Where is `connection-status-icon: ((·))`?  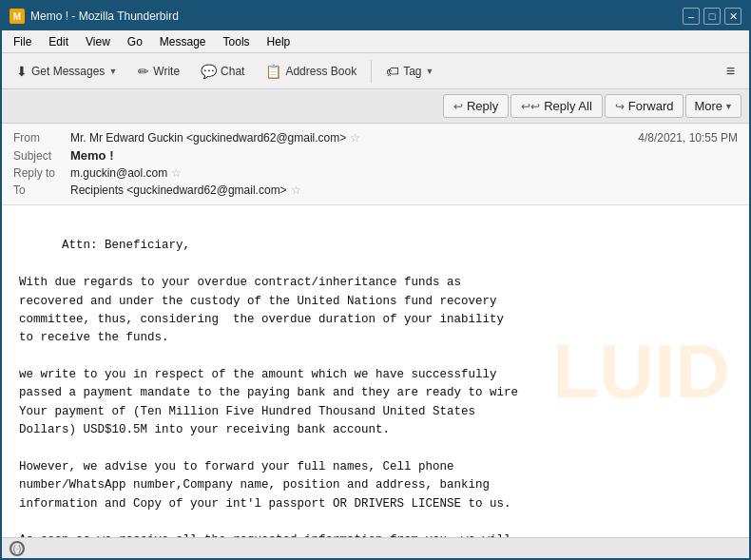
connection-status-icon: ((·)) is located at coordinates (17, 549).